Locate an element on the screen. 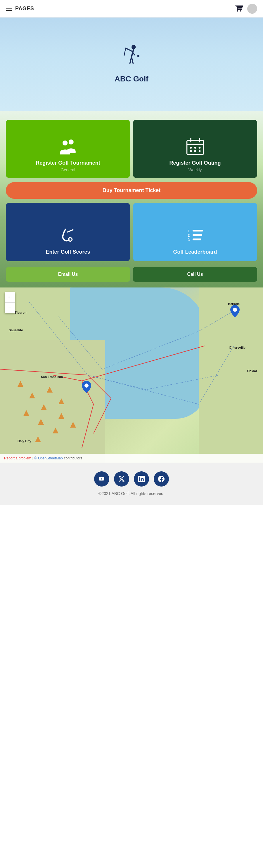 The height and width of the screenshot is (868, 263). leaderboard-icon: 1 2 3 is located at coordinates (195, 236).